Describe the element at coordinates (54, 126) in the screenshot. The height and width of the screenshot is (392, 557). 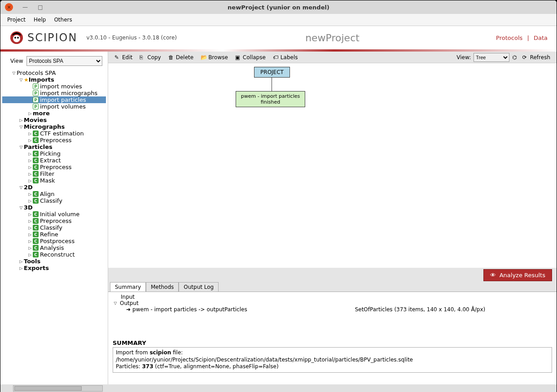
I see `tree-micrographs: Micrographs` at that location.